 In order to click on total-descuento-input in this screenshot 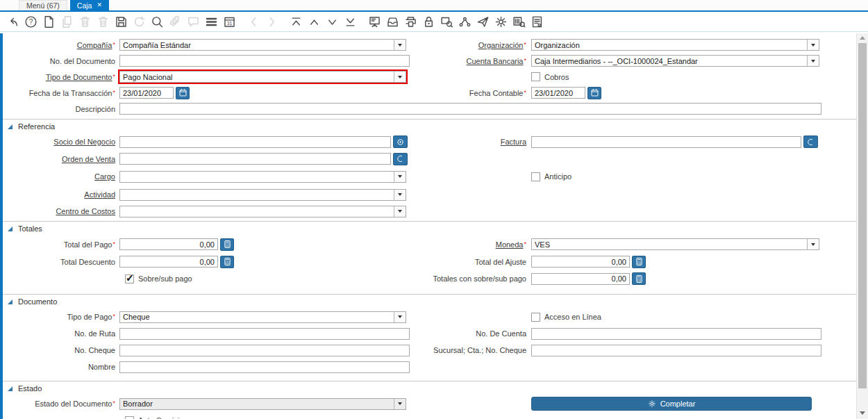, I will do `click(169, 261)`.